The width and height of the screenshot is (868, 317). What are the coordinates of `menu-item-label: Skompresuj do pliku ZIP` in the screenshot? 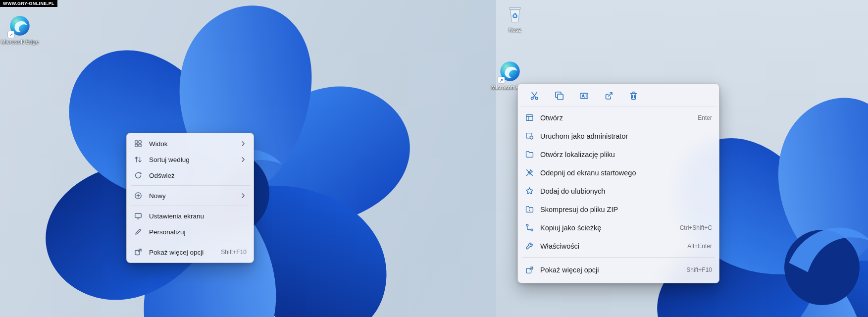 It's located at (626, 210).